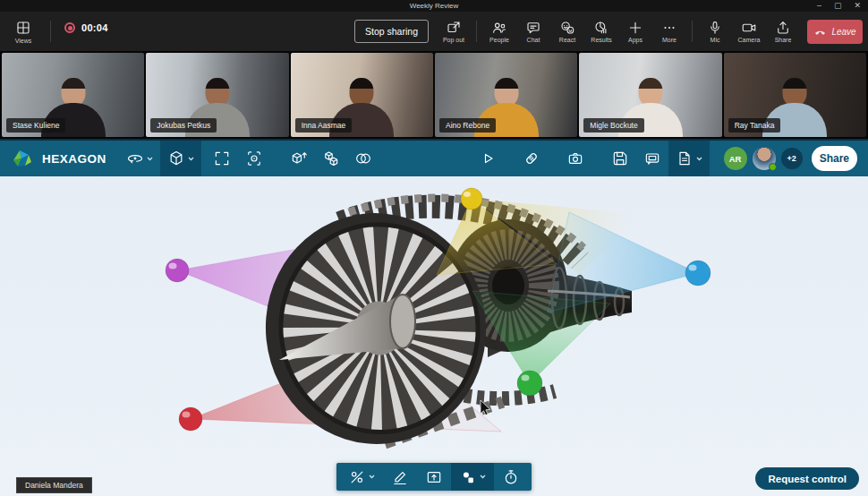 This screenshot has height=496, width=868. I want to click on chat-icon, so click(533, 28).